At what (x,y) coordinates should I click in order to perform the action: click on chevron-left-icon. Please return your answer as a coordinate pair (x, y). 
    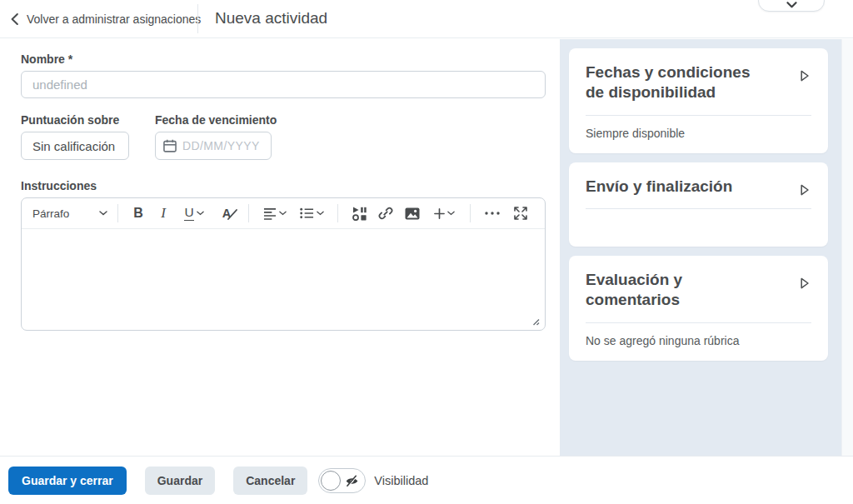
    Looking at the image, I should click on (15, 19).